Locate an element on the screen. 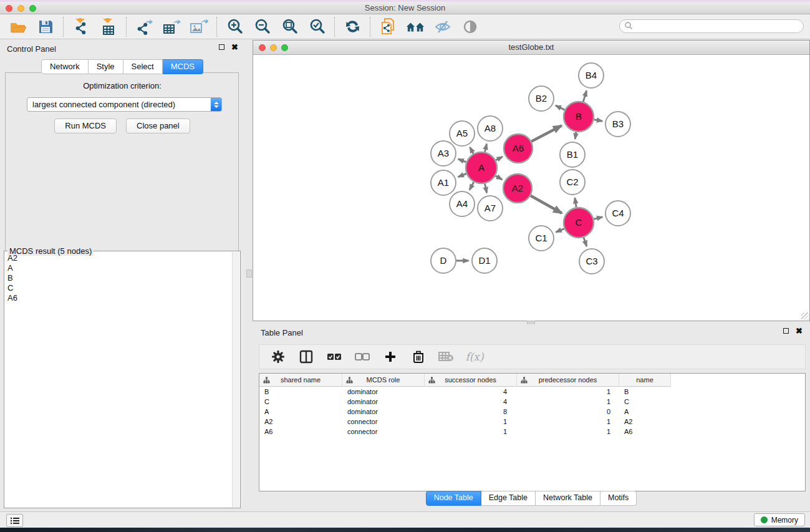 The height and width of the screenshot is (532, 810). search-field is located at coordinates (711, 26).